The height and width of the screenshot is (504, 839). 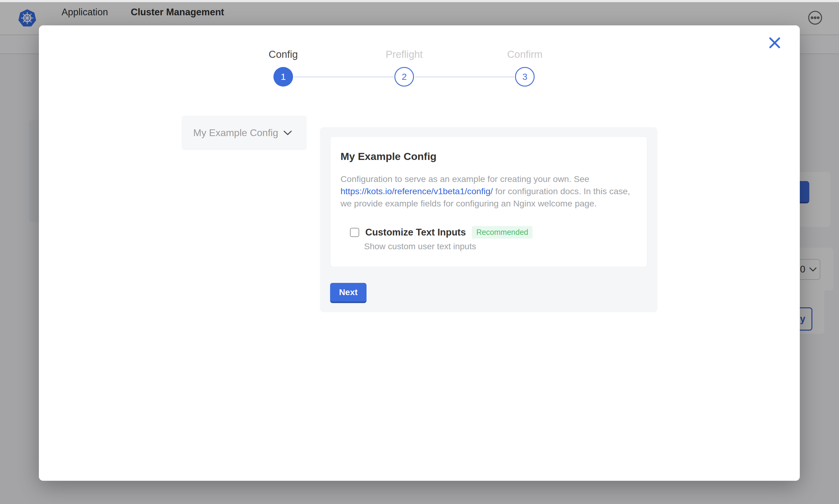 What do you see at coordinates (500, 247) in the screenshot?
I see `customize-text-inputs-help: Show custom user text inputs` at bounding box center [500, 247].